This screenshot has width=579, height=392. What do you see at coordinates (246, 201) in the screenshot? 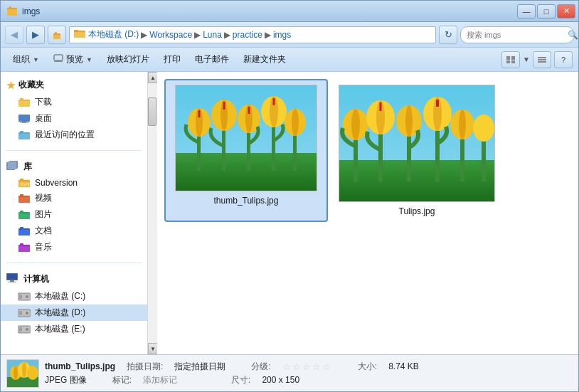
I see `filename-thumb-tulips: thumb_Tulips.jpg` at bounding box center [246, 201].